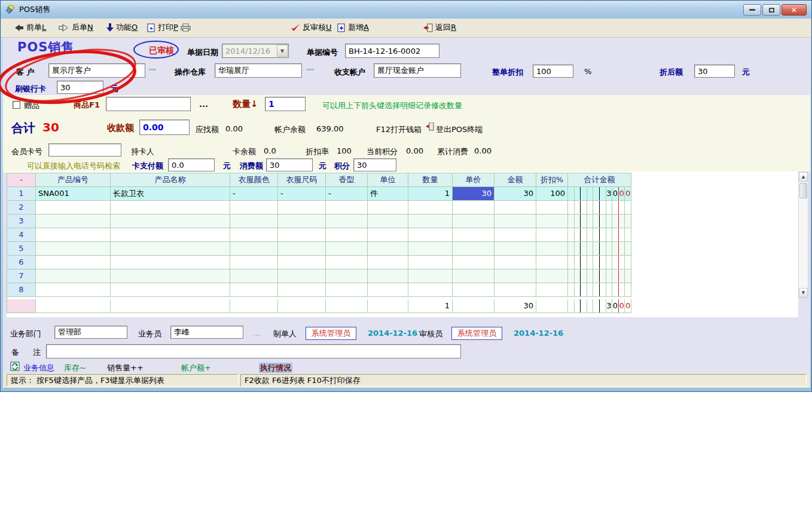 This screenshot has width=812, height=521. Describe the element at coordinates (169, 27) in the screenshot. I see `print-button: 打印P` at that location.